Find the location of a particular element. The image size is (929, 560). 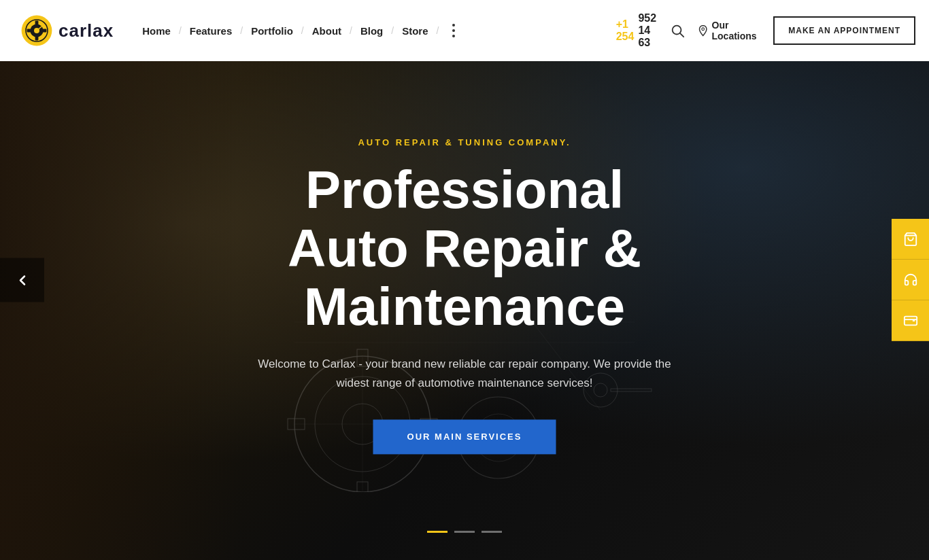

logo-text: carlax is located at coordinates (86, 31).